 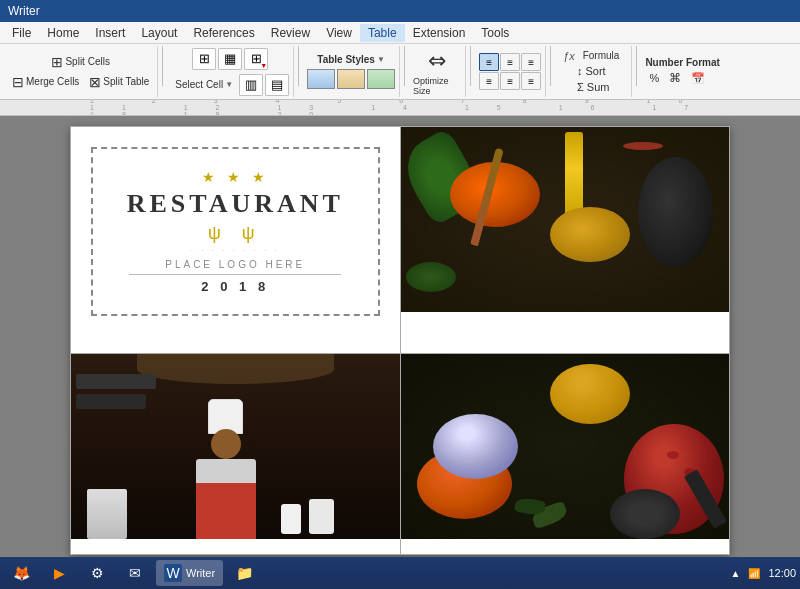 I want to click on alignment-group: ≡ ≡ ≡ ≡ ≡ ≡, so click(x=510, y=72).